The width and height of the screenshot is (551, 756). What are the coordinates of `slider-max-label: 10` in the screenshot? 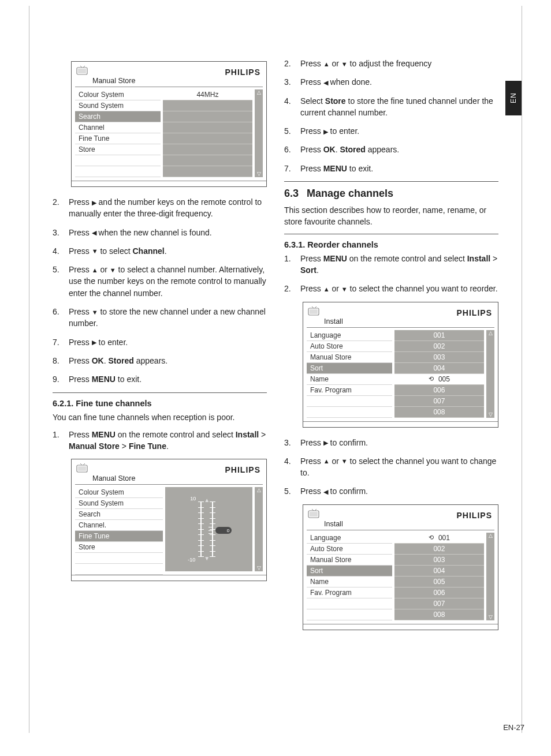 It's located at (193, 499).